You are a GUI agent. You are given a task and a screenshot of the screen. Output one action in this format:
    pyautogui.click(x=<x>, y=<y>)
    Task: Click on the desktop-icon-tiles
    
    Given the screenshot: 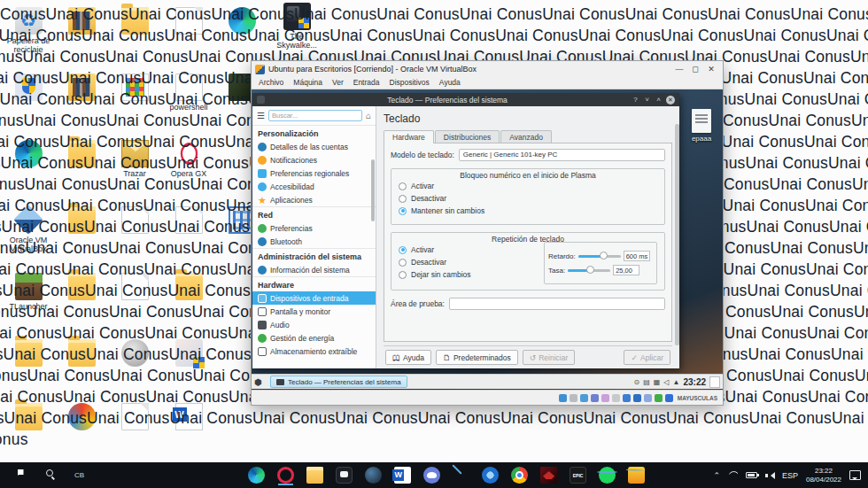 What is the action you would take?
    pyautogui.click(x=135, y=89)
    